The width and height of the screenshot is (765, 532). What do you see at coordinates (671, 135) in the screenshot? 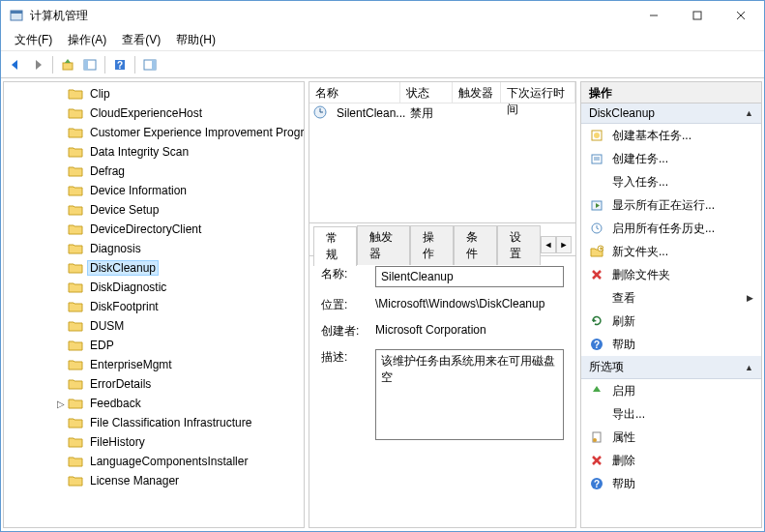
I see `action-item: 创建基本任务...` at bounding box center [671, 135].